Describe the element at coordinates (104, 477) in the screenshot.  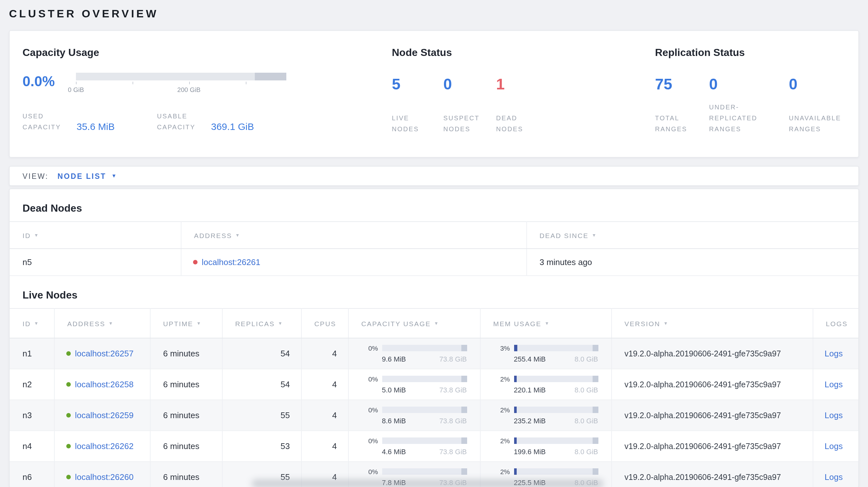
I see `node-address-link: localhost:26260` at that location.